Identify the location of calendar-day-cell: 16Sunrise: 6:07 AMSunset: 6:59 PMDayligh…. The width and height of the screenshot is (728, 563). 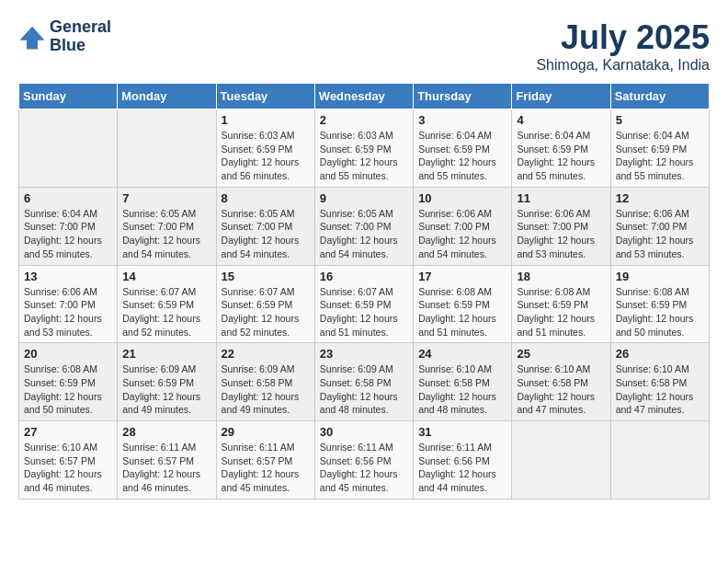
(364, 304).